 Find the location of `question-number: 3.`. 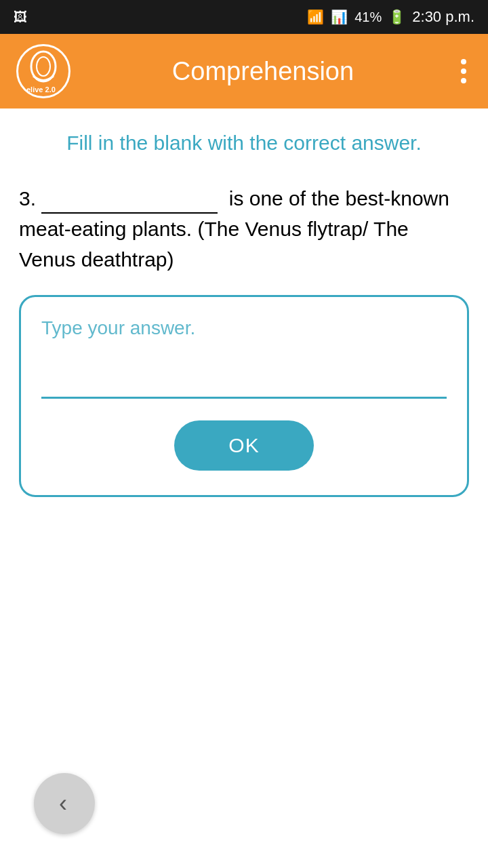

question-number: 3. is located at coordinates (27, 198).